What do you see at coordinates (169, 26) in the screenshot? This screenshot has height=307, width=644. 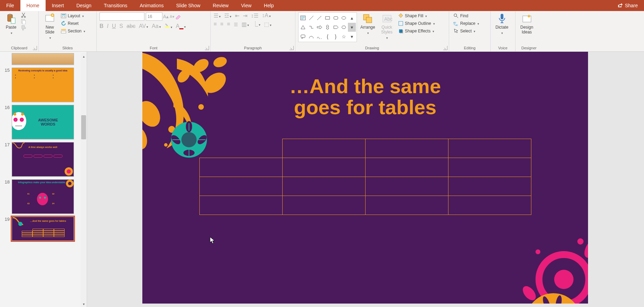 I see `highlight-icon` at bounding box center [169, 26].